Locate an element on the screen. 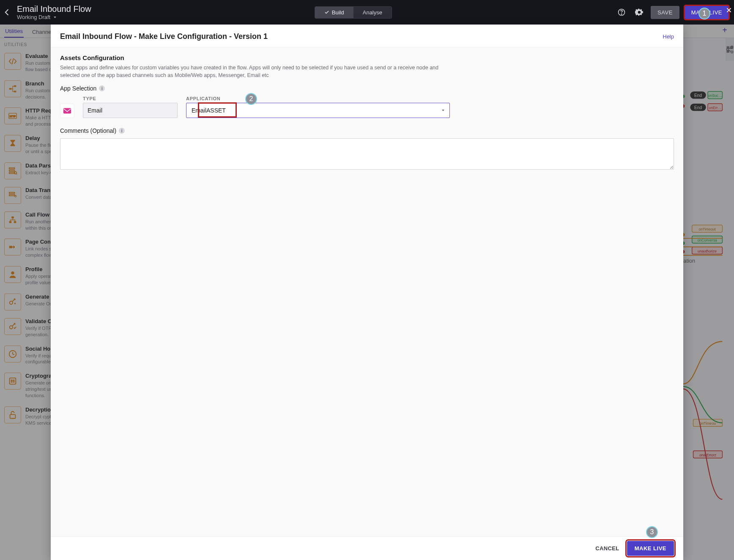  analyse-label: Analyse is located at coordinates (372, 13).